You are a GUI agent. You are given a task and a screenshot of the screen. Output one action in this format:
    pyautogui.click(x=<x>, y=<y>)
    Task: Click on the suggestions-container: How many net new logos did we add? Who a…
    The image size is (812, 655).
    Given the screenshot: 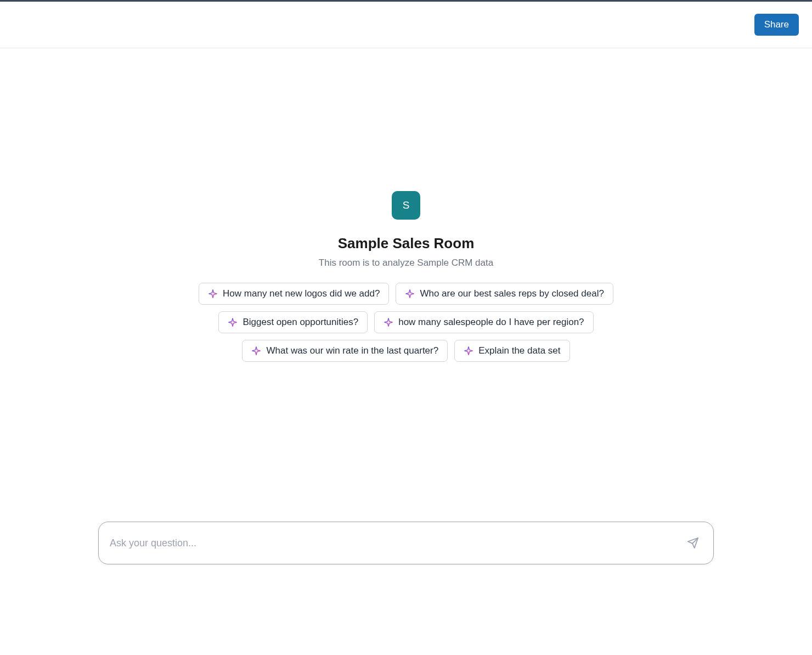 What is the action you would take?
    pyautogui.click(x=406, y=322)
    